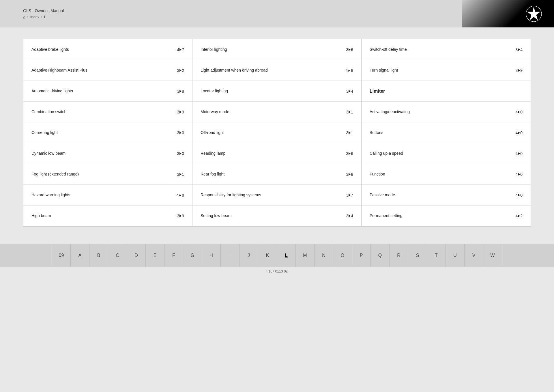  Describe the element at coordinates (446, 133) in the screenshot. I see `index-row: Buttons40` at that location.